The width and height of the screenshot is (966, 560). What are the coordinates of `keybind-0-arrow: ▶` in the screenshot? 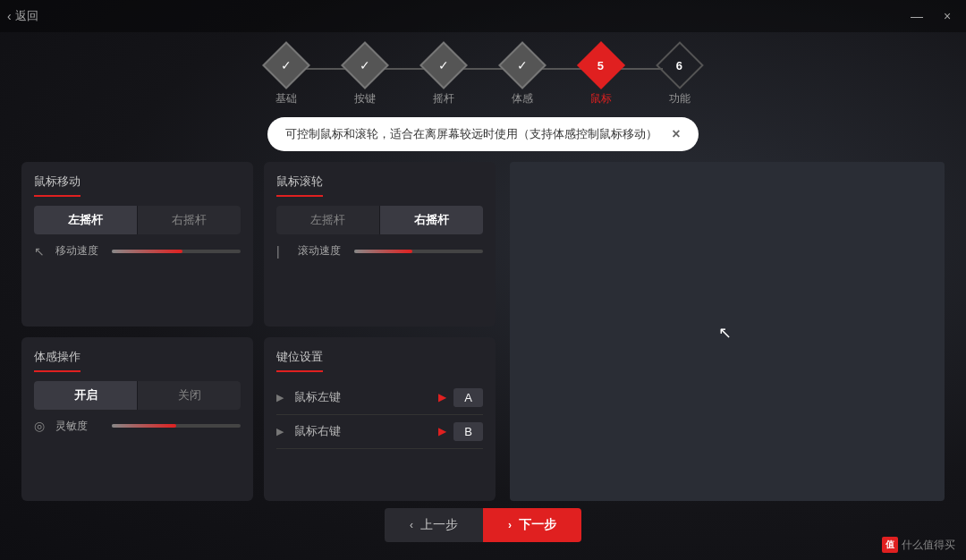 It's located at (442, 397).